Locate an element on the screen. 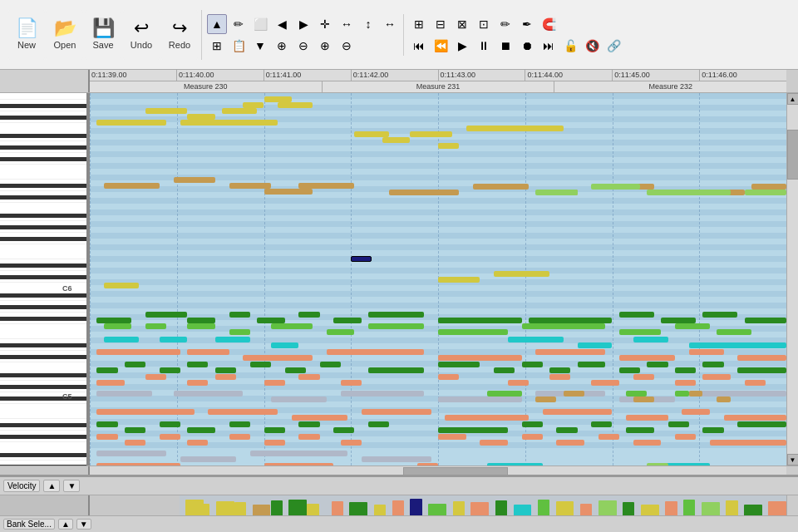  mute-button: 🔇 is located at coordinates (592, 46).